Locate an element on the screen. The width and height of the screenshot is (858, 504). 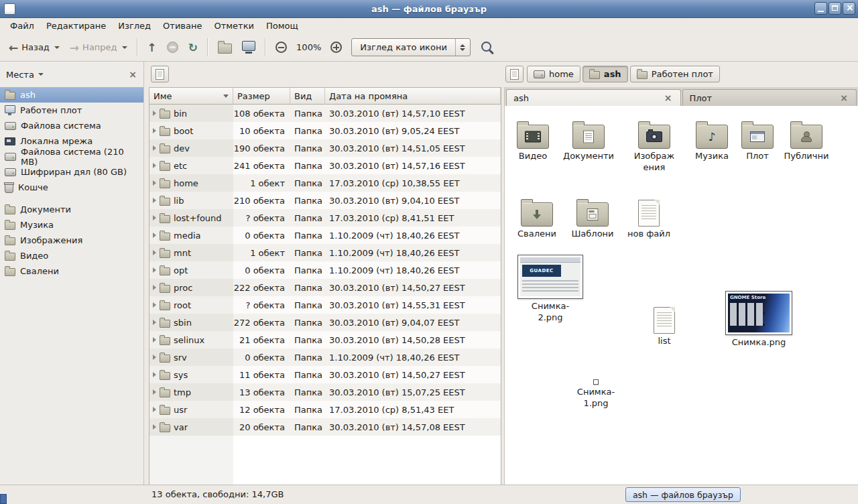
table-row: var20 обектаПапка30.03.2010 (вт) 14,57,0… is located at coordinates (325, 427).